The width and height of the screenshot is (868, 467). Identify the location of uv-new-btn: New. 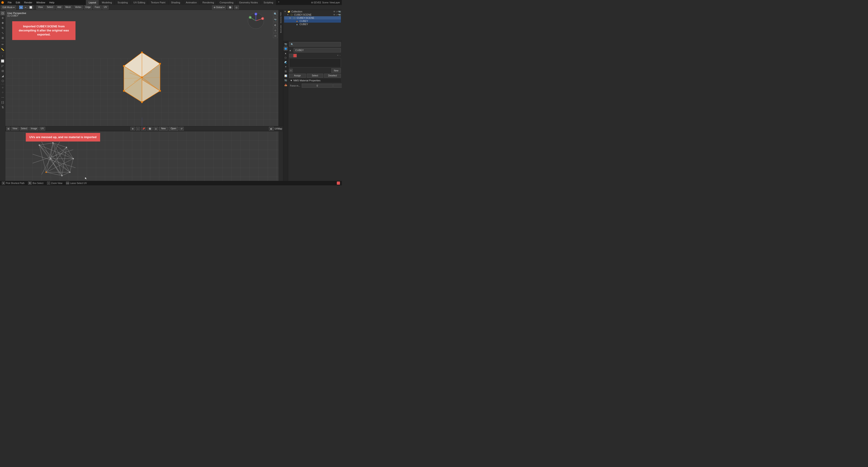
(163, 129).